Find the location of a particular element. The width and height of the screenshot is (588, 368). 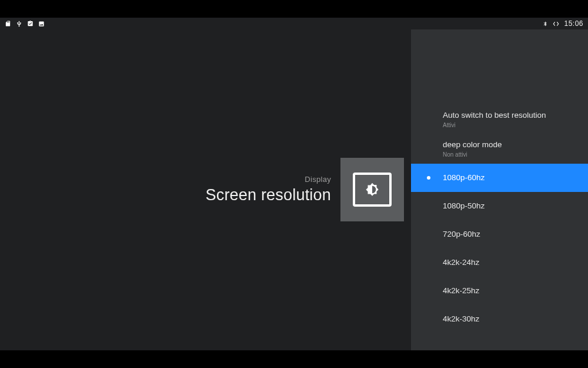

page-title: Screen resolution is located at coordinates (268, 195).